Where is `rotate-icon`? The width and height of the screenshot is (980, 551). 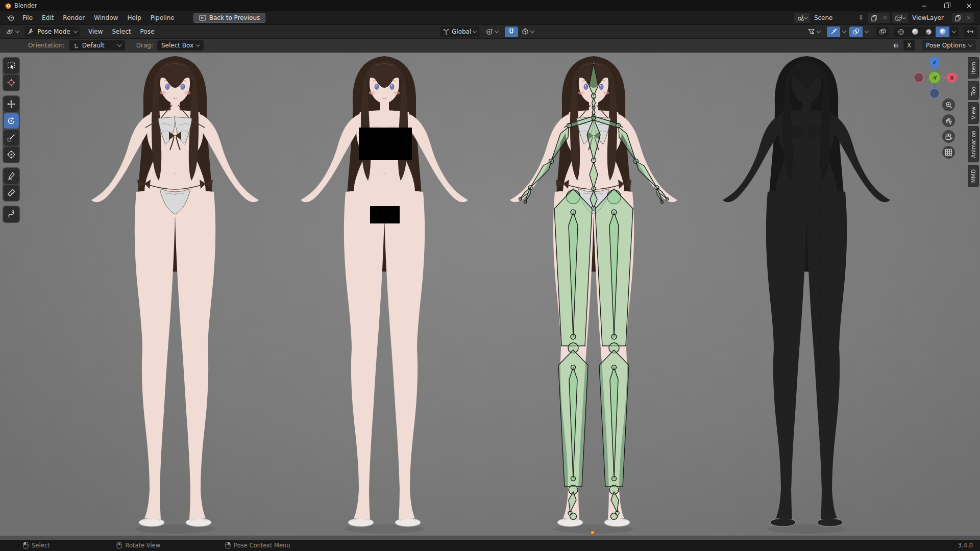
rotate-icon is located at coordinates (11, 121).